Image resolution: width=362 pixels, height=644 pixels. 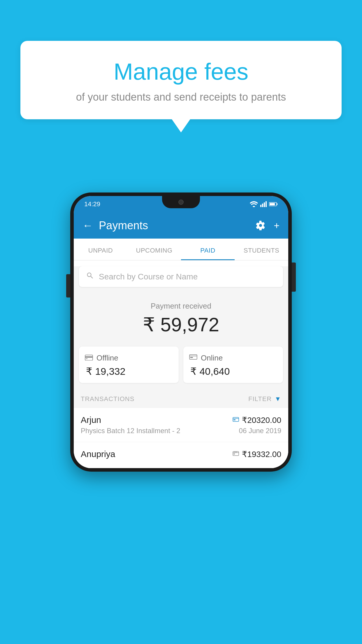 I want to click on tab-unpaid: UNPAID, so click(x=101, y=249).